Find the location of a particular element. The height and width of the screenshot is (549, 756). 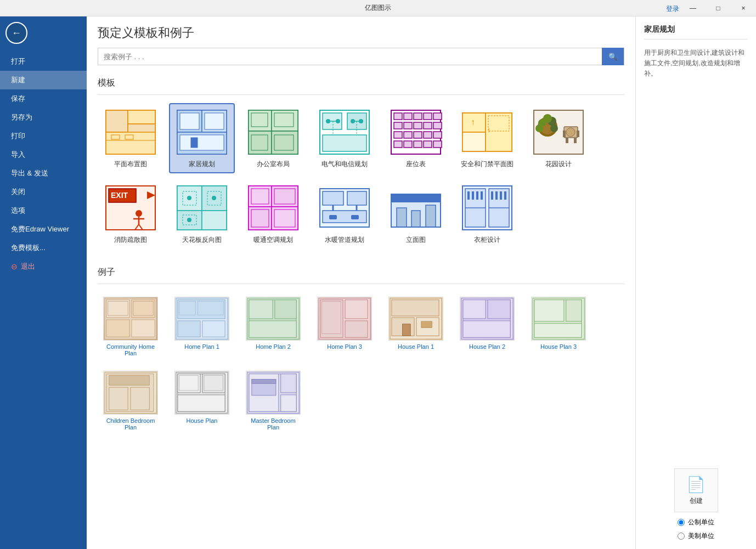

sidebar-item-new: 新建 is located at coordinates (43, 80).